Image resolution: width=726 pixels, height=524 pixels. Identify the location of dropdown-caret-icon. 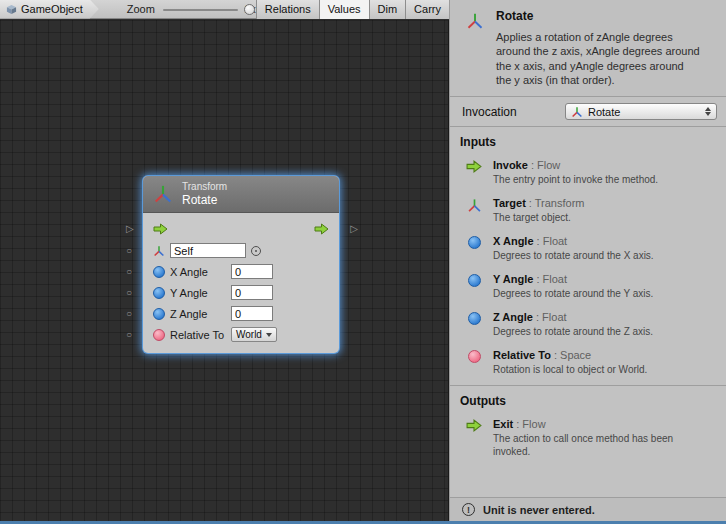
(269, 335).